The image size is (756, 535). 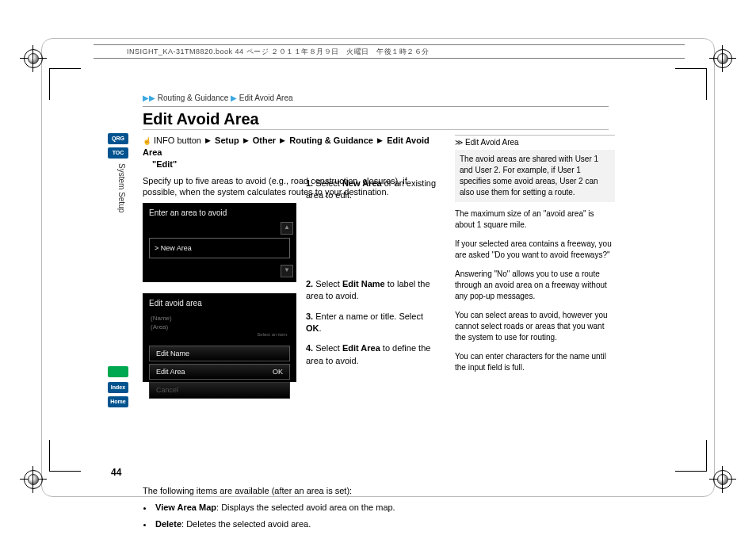 I want to click on side-tab-toc: TOC, so click(x=118, y=153).